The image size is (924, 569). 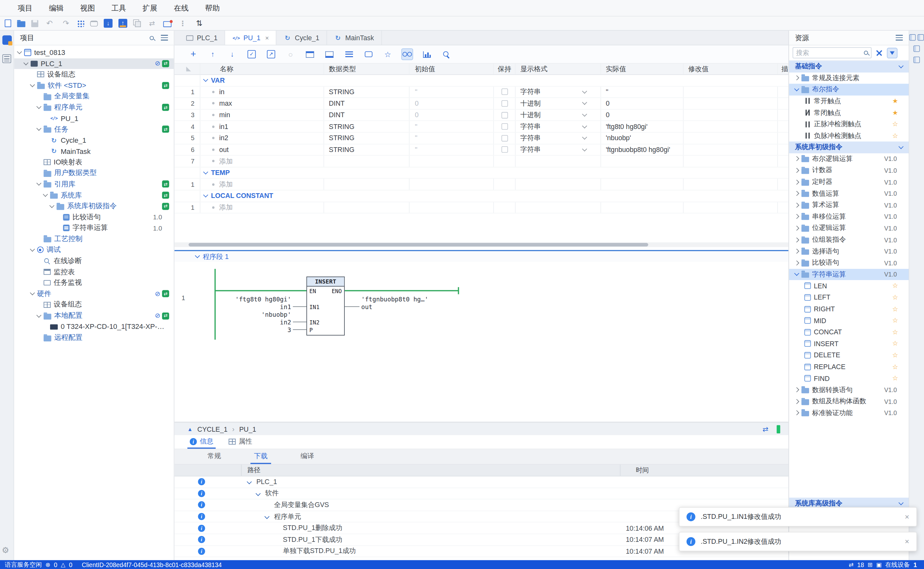 What do you see at coordinates (387, 54) in the screenshot?
I see `favorite-icon` at bounding box center [387, 54].